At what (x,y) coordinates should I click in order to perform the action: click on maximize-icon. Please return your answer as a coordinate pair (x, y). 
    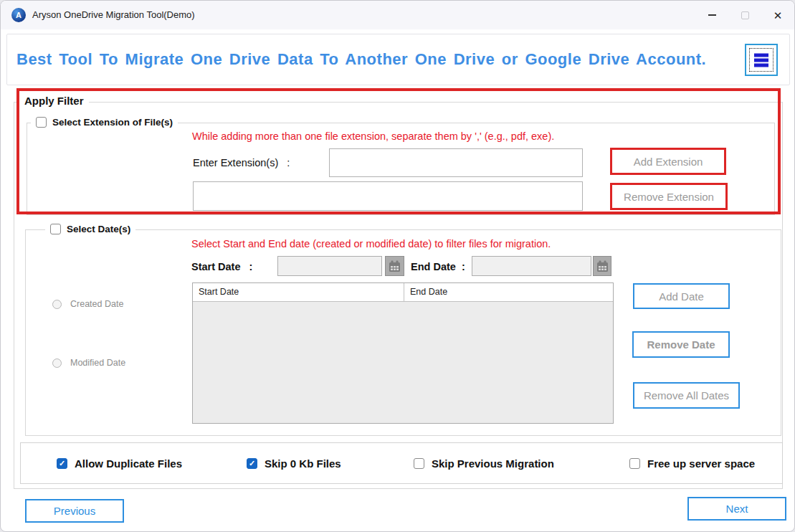
    Looking at the image, I should click on (746, 16).